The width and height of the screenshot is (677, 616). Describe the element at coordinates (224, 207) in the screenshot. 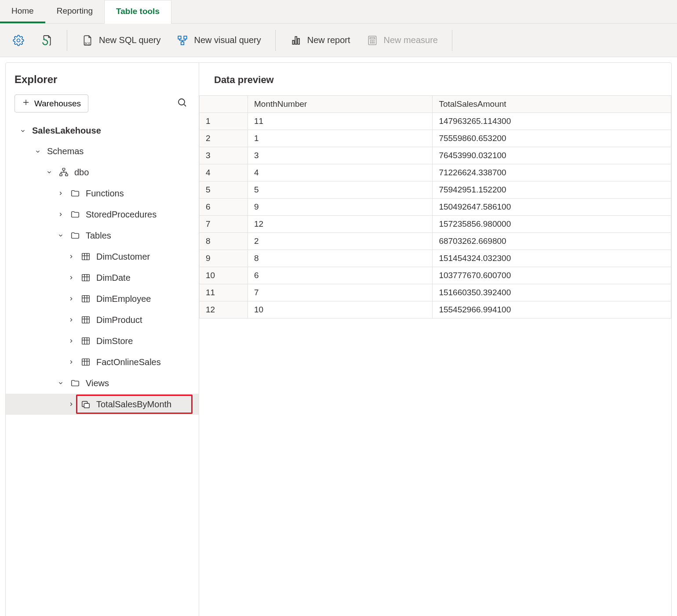

I see `rownum-cell: 6` at that location.